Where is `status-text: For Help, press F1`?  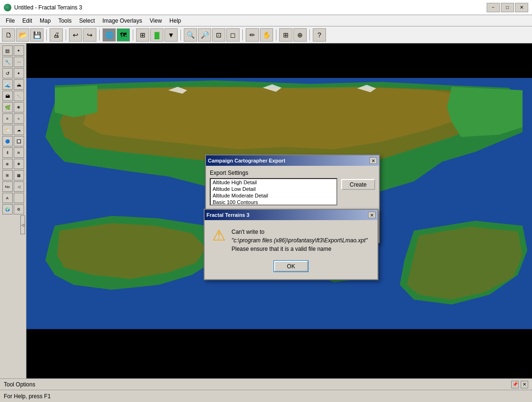
status-text: For Help, press F1 is located at coordinates (27, 396).